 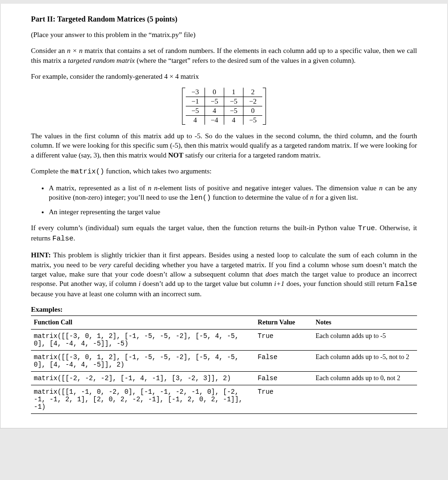 What do you see at coordinates (143, 399) in the screenshot?
I see `cell-function-call: matrix([[1, -1, 0, -2, 0], [-1, -1, -2, …` at bounding box center [143, 399].